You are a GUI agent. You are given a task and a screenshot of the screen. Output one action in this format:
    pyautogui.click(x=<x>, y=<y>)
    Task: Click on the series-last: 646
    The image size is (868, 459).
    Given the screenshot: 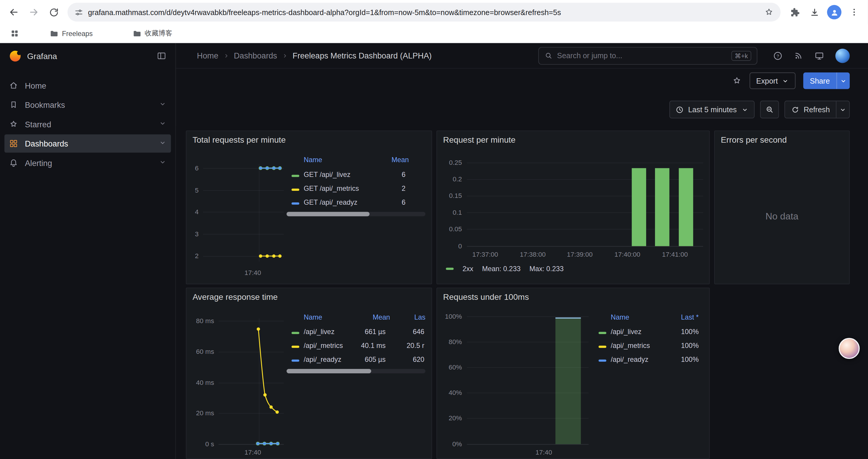 What is the action you would take?
    pyautogui.click(x=418, y=332)
    